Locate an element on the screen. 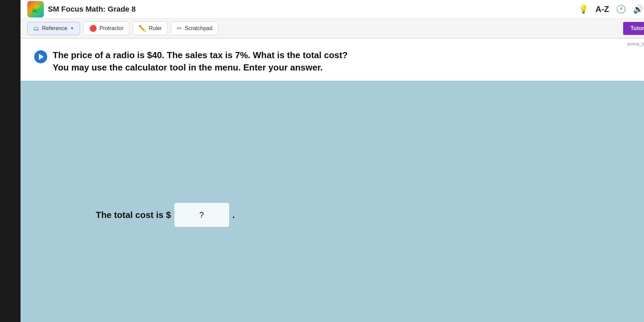 The image size is (644, 322). answer-sentence: The total cost is $ ? . is located at coordinates (370, 215).